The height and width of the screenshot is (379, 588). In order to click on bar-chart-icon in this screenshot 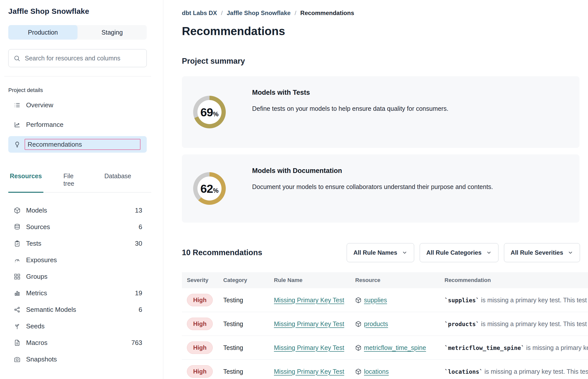, I will do `click(17, 293)`.